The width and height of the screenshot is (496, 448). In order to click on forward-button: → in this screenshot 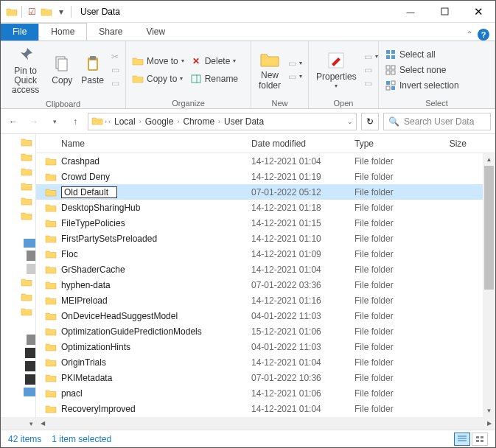, I will do `click(34, 122)`.